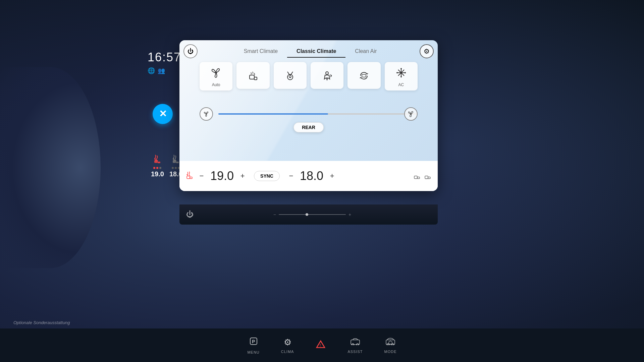 The height and width of the screenshot is (362, 644). What do you see at coordinates (321, 345) in the screenshot?
I see `bottom-btn-hazard: !` at bounding box center [321, 345].